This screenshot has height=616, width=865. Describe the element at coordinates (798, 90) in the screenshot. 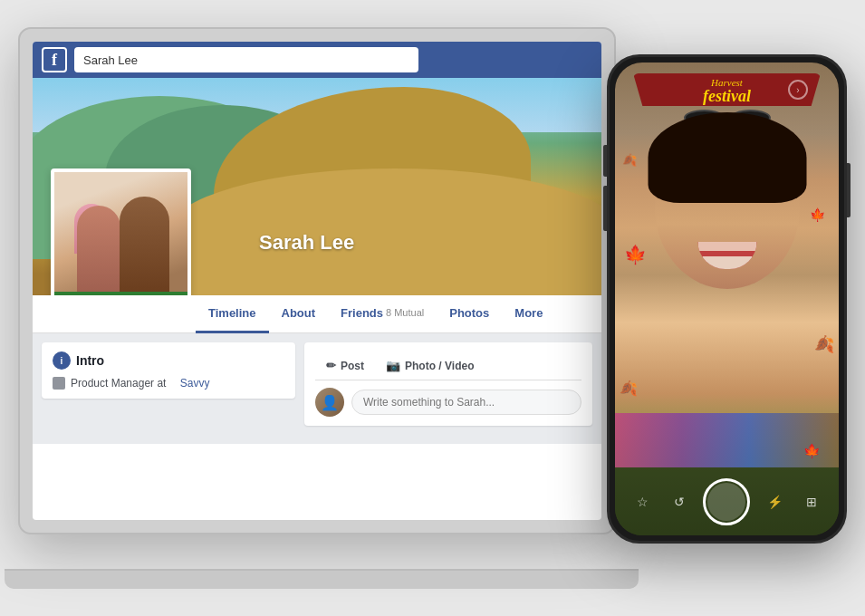

I see `banner-arrow: ›` at that location.